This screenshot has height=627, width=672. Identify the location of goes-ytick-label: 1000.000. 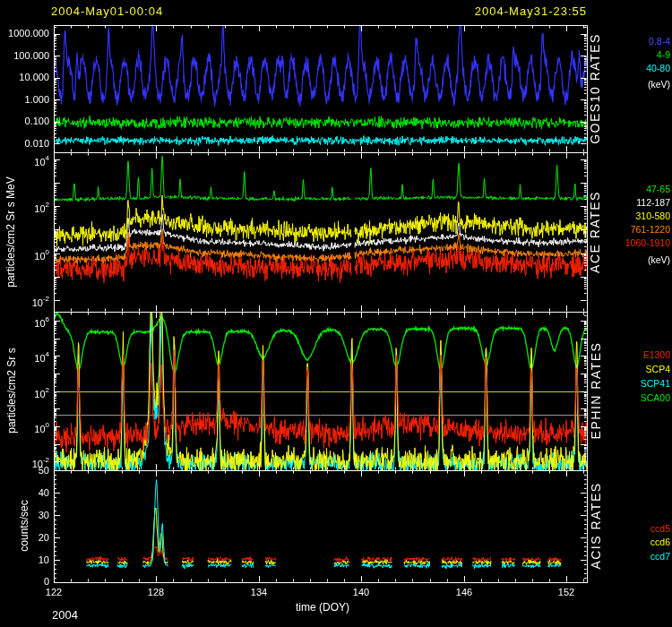
(25, 34).